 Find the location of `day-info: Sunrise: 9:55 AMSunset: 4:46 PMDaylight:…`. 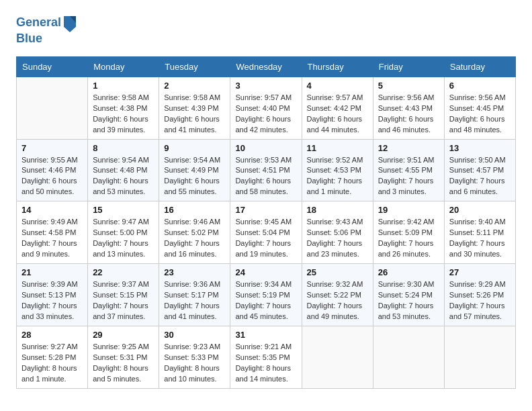

day-info: Sunrise: 9:55 AMSunset: 4:46 PMDaylight:… is located at coordinates (52, 177).